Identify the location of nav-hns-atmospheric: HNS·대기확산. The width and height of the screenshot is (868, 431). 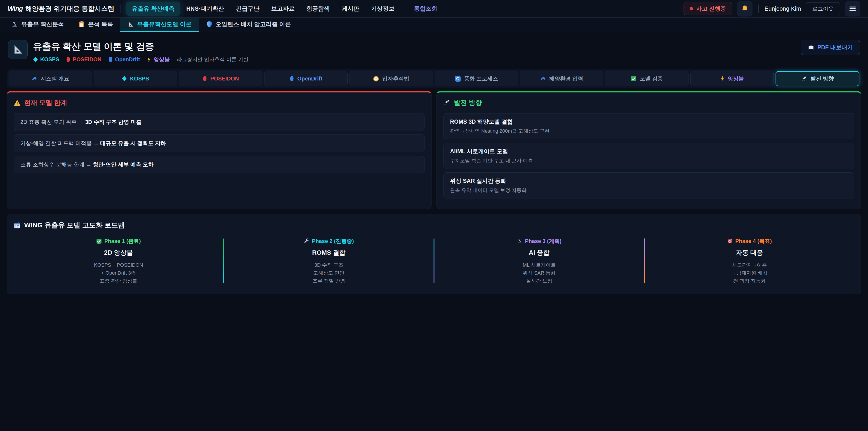
(206, 9).